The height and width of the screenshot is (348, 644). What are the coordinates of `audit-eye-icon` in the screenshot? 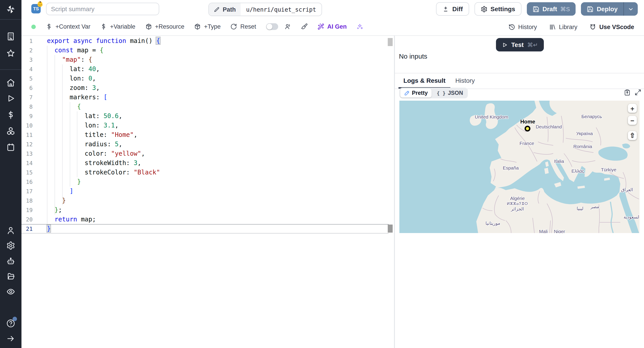 It's located at (11, 292).